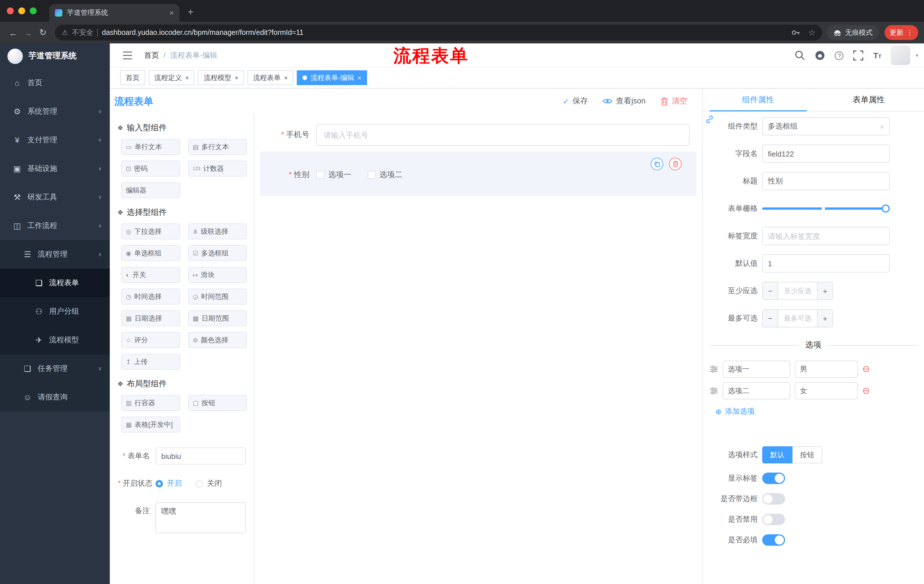 This screenshot has height=584, width=924. What do you see at coordinates (55, 140) in the screenshot?
I see `sidebar-item-payment: ¥ 支付管理 ∨` at bounding box center [55, 140].